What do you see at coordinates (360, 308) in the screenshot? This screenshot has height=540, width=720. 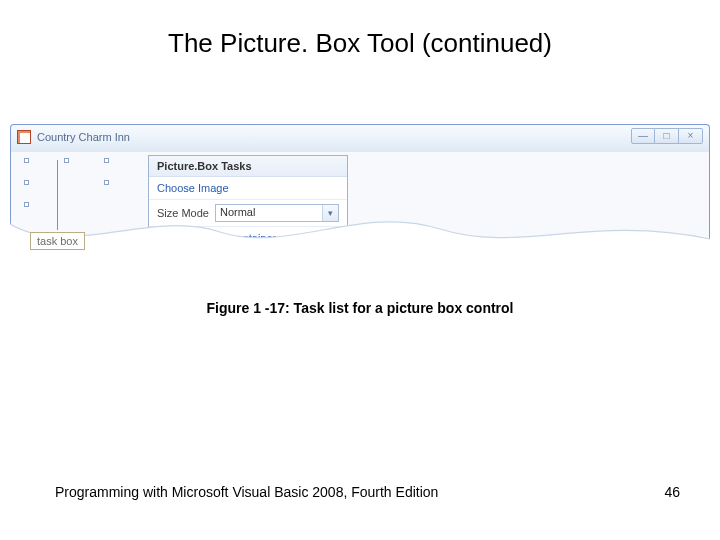 I see `figure-caption: Figure 1 -17: Task list for a picture bo…` at bounding box center [360, 308].